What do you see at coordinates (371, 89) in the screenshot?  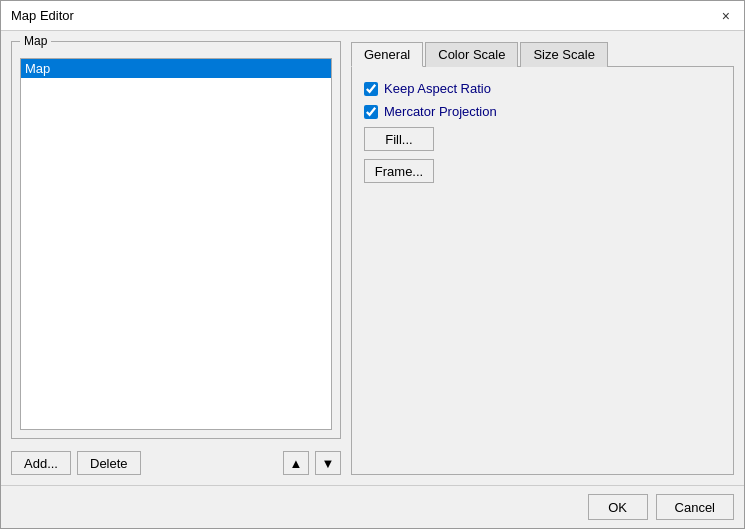 I see `keep-aspect-ratio-checkbox` at bounding box center [371, 89].